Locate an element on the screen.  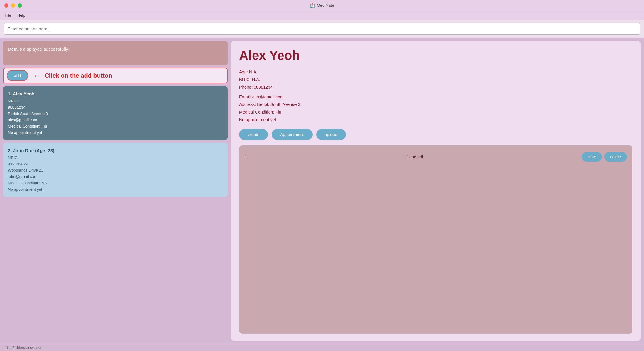
app-icon: 🏥 is located at coordinates (313, 5).